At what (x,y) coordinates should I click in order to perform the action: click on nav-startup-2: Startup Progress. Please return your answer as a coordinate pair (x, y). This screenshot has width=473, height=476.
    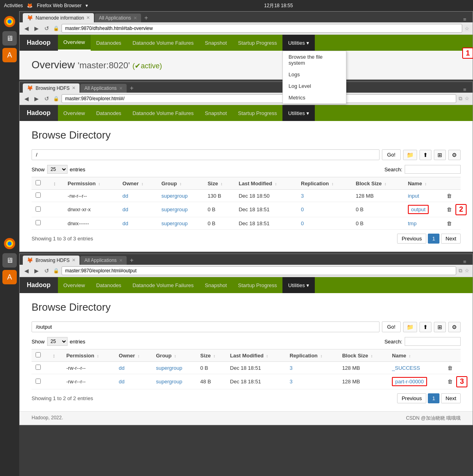
    Looking at the image, I should click on (258, 113).